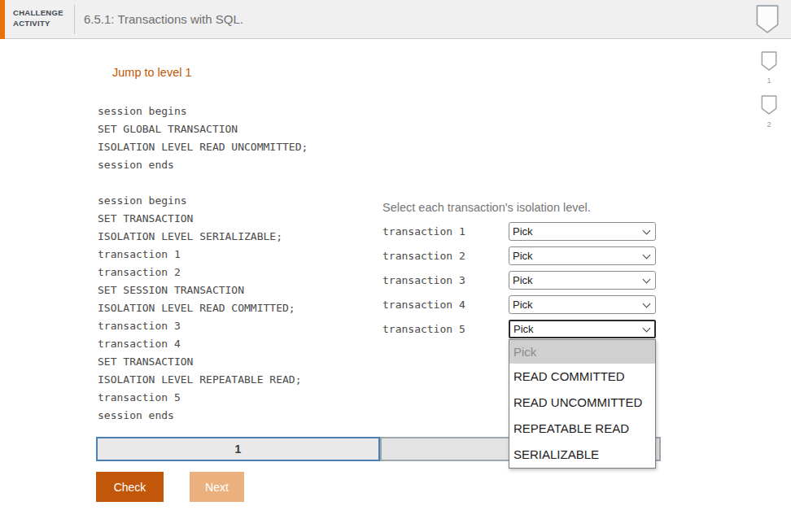 This screenshot has height=532, width=791. What do you see at coordinates (583, 231) in the screenshot?
I see `isolation-select-1-control: Pick` at bounding box center [583, 231].